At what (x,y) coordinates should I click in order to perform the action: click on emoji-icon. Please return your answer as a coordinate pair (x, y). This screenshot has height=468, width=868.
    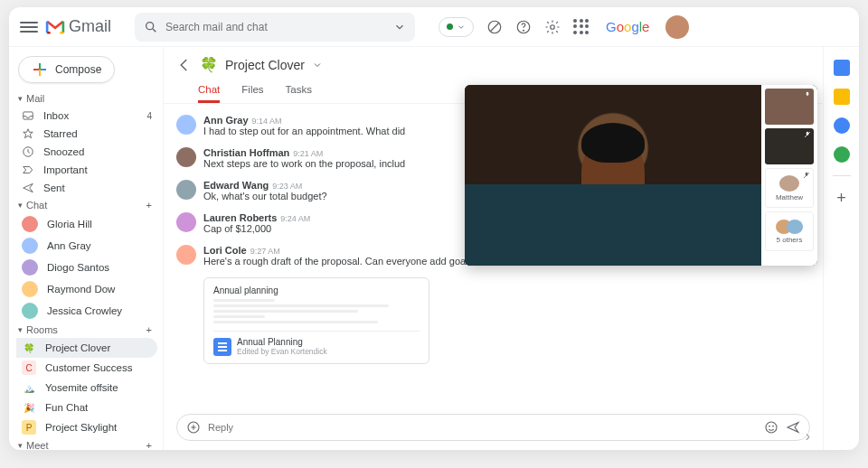
    Looking at the image, I should click on (771, 427).